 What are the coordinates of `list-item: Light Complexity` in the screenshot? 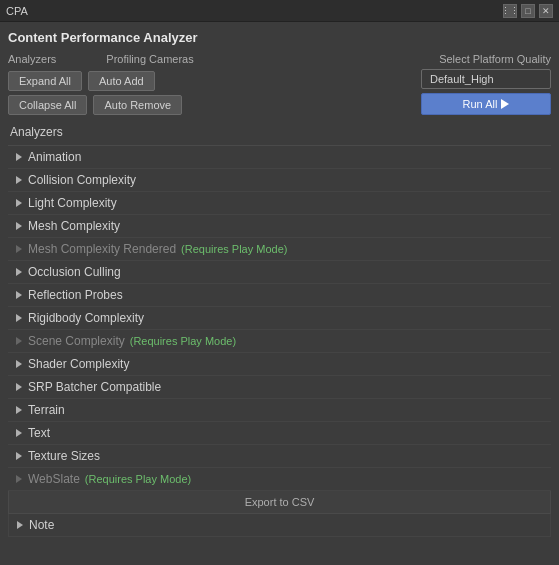 It's located at (280, 204).